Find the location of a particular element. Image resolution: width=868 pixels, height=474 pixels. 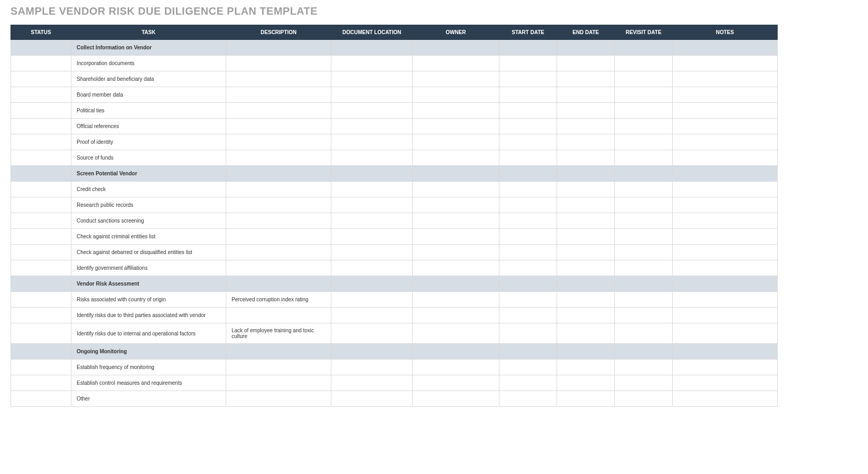

cell-task: Political ties is located at coordinates (149, 111).